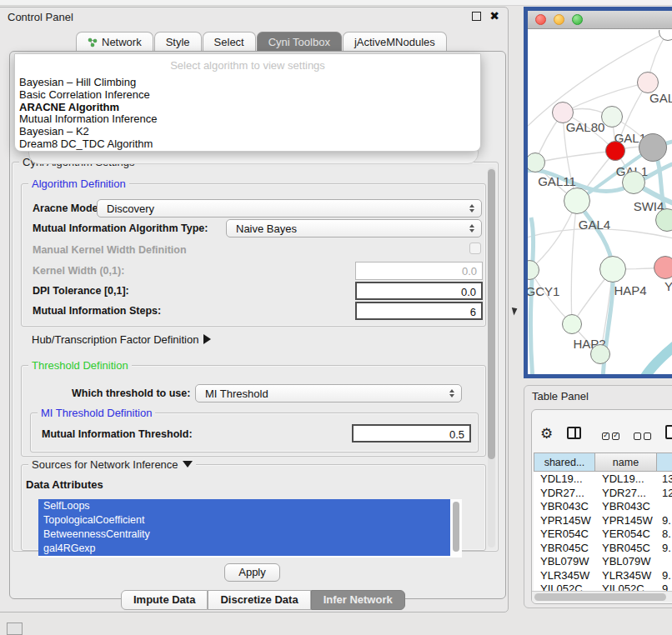 This screenshot has width=672, height=635. What do you see at coordinates (603, 587) in the screenshot?
I see `table-row: YIL052CYIL052C9` at bounding box center [603, 587].